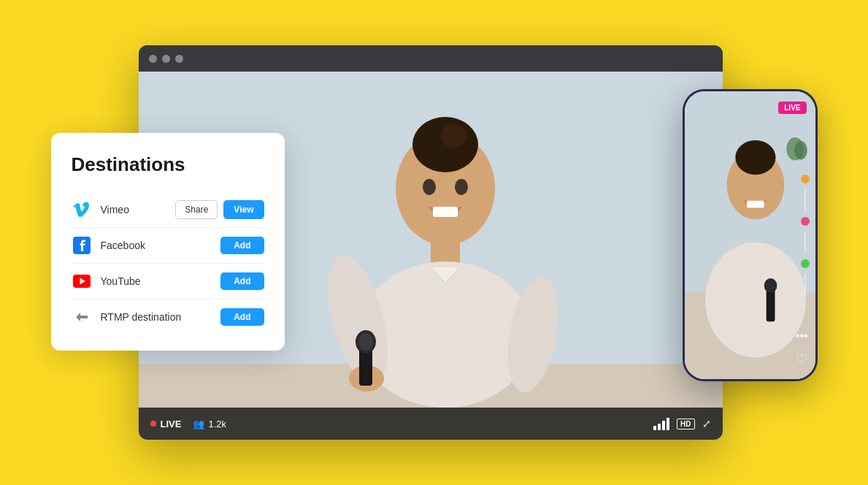 The width and height of the screenshot is (868, 485). Describe the element at coordinates (82, 317) in the screenshot. I see `rtmp-icon` at that location.